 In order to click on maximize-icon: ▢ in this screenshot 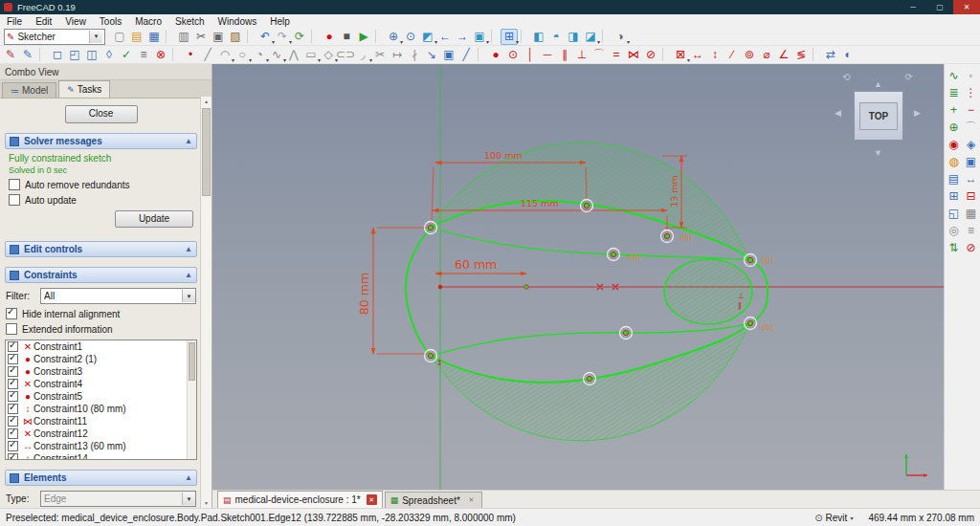, I will do `click(940, 8)`.